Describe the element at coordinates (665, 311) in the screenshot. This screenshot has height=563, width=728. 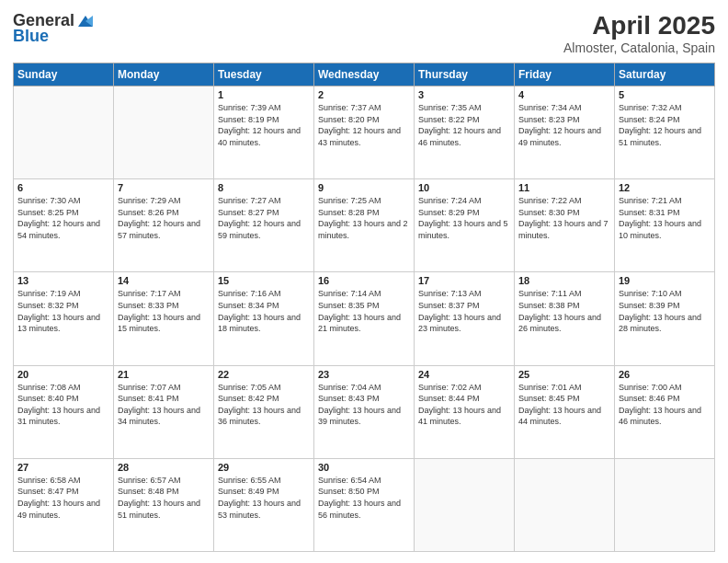
I see `day-info: Sunrise: 7:10 AM Sunset: 8:39 PM Dayligh…` at that location.